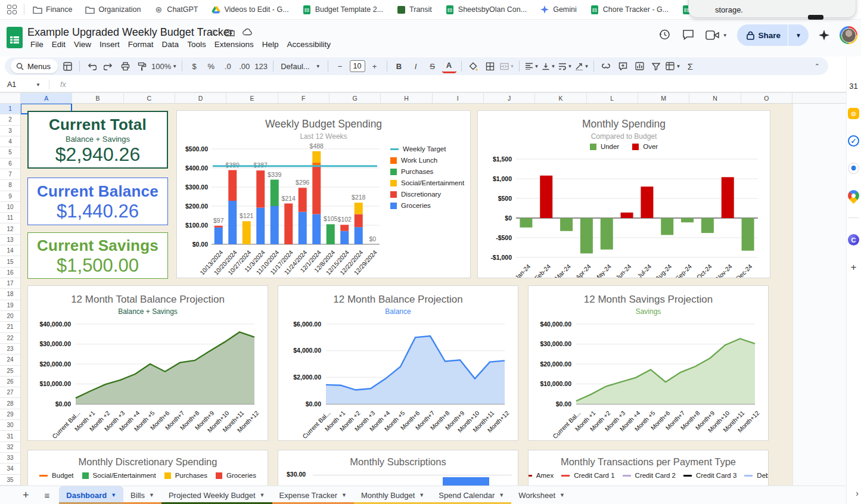  I want to click on column-header-j: J, so click(509, 98).